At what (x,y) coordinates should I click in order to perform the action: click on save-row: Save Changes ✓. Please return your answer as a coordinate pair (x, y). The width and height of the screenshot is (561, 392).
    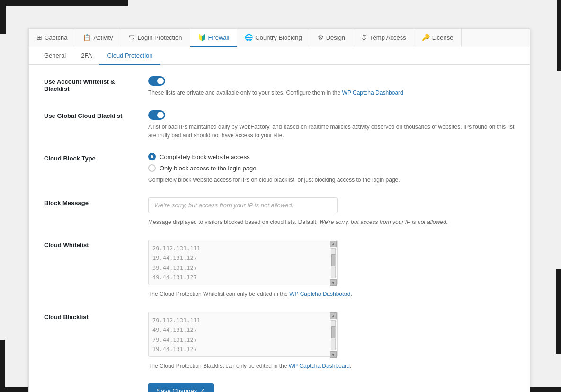
    Looking at the image, I should click on (279, 388).